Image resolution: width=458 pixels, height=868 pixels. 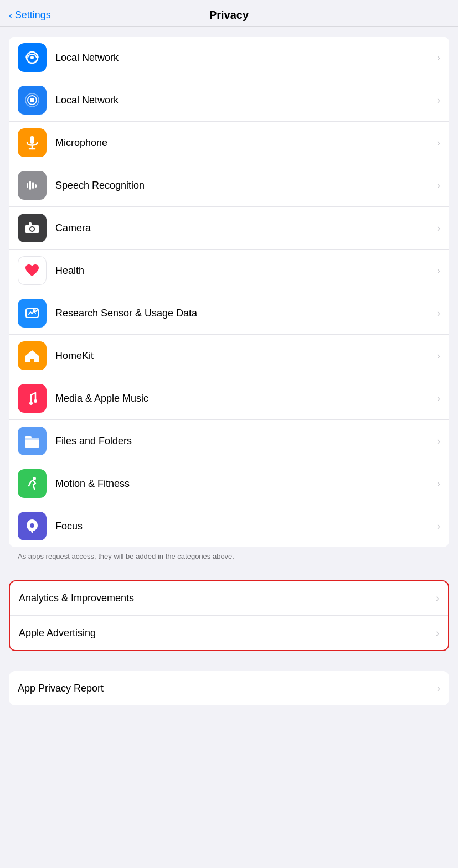 I want to click on app-privacy-report-label: App Privacy Report, so click(x=225, y=688).